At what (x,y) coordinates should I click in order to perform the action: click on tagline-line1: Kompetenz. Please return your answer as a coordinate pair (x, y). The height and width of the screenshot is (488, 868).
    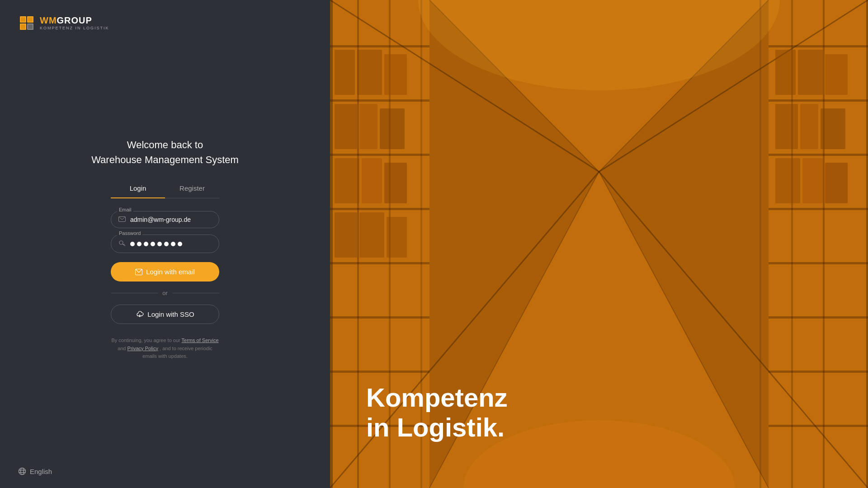
    Looking at the image, I should click on (437, 398).